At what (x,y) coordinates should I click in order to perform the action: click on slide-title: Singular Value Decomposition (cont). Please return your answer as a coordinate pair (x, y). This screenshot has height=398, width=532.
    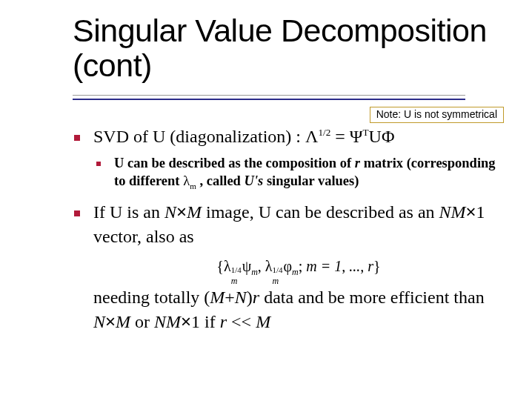
    Looking at the image, I should click on (284, 49).